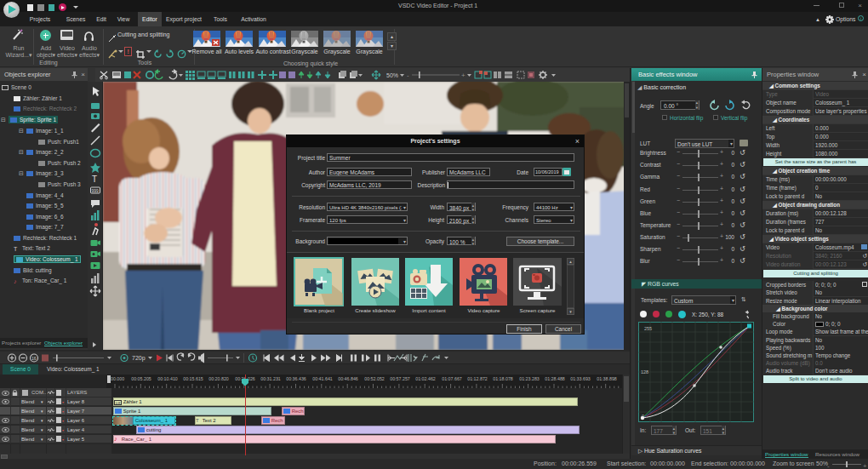 The image size is (868, 469). Describe the element at coordinates (648, 329) in the screenshot. I see `svg-text: 255` at that location.